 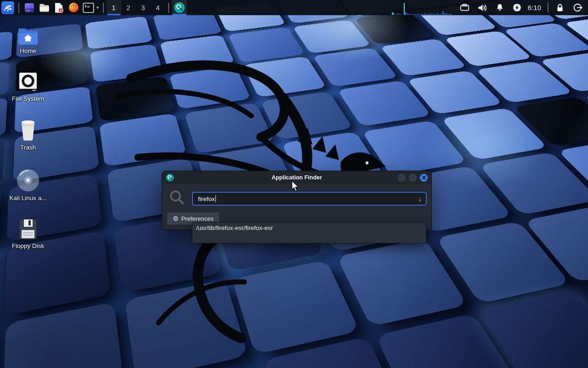 I want to click on home-folder-icon, so click(x=28, y=36).